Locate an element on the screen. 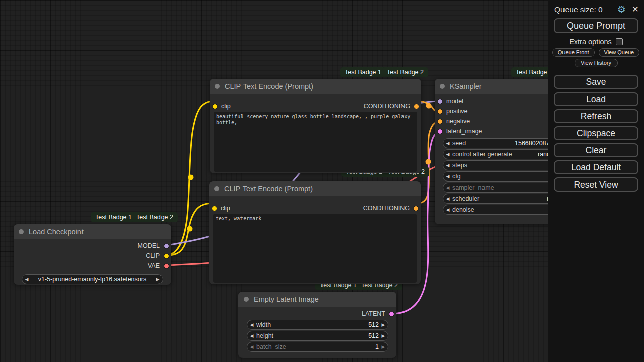 This screenshot has height=362, width=644. view-history-button: View History is located at coordinates (596, 63).